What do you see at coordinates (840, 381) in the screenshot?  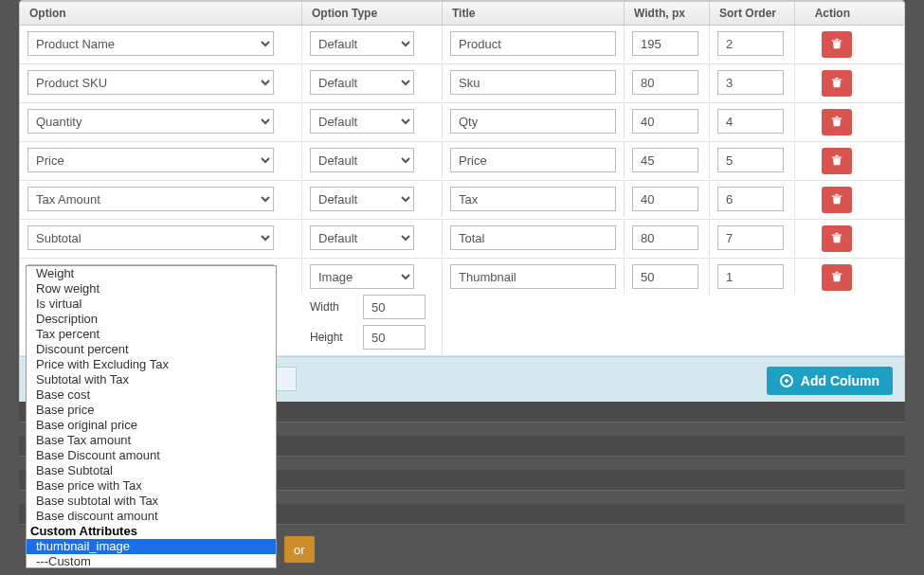 I see `add-column-label: Add Column` at bounding box center [840, 381].